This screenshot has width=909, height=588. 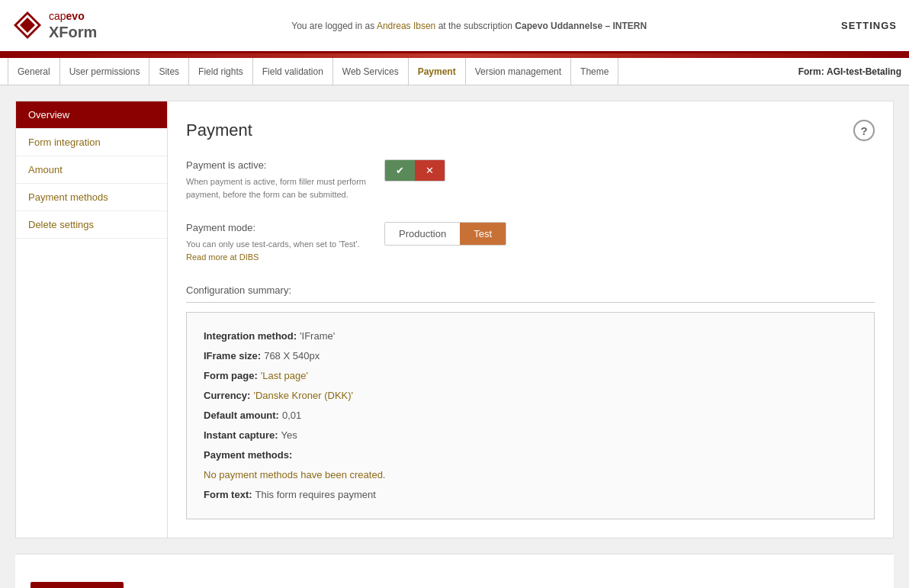 I want to click on tab-general: General, so click(x=34, y=72).